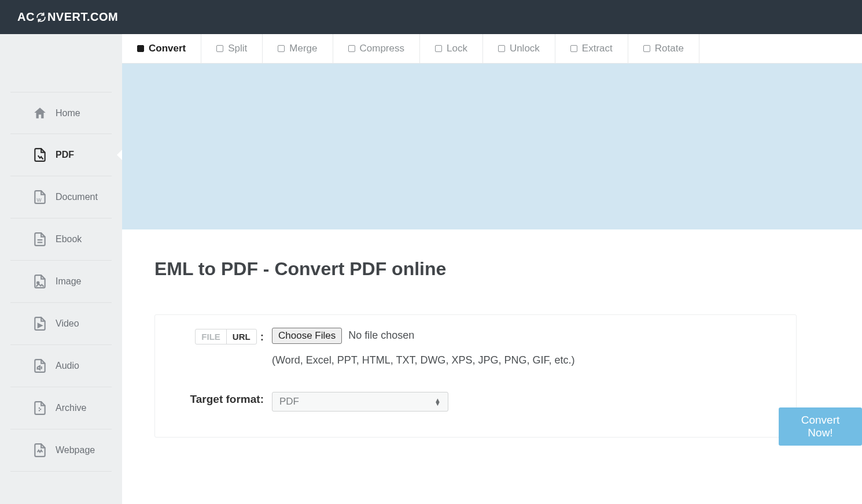 Image resolution: width=862 pixels, height=504 pixels. I want to click on tab-split: Split, so click(232, 49).